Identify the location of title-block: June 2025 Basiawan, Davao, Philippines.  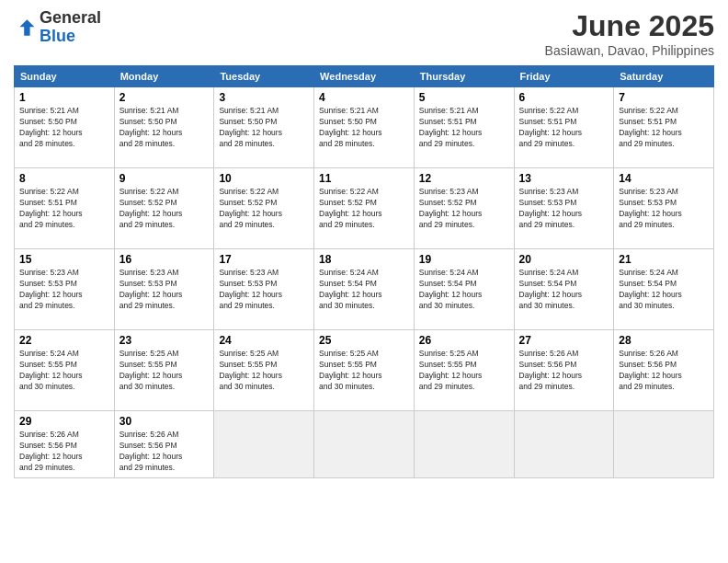
(630, 33).